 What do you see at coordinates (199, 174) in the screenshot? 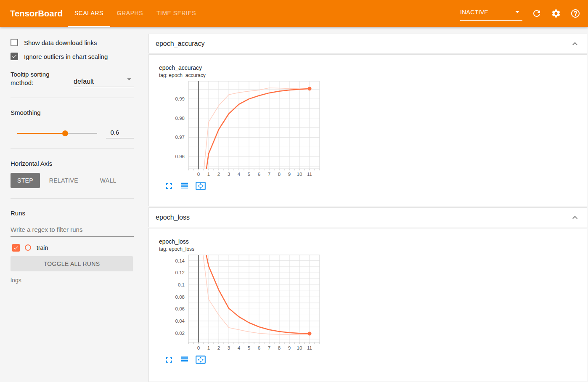
I see `svg-text: 0` at bounding box center [199, 174].